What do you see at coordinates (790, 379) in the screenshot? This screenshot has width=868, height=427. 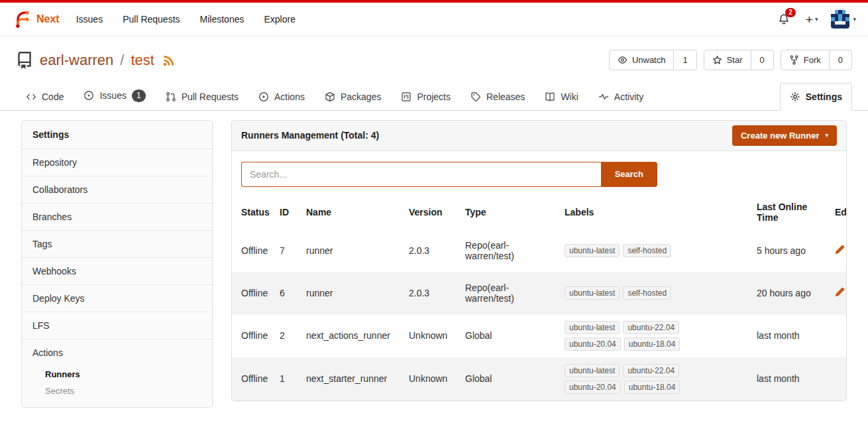 I see `runner-last-online: last month` at bounding box center [790, 379].